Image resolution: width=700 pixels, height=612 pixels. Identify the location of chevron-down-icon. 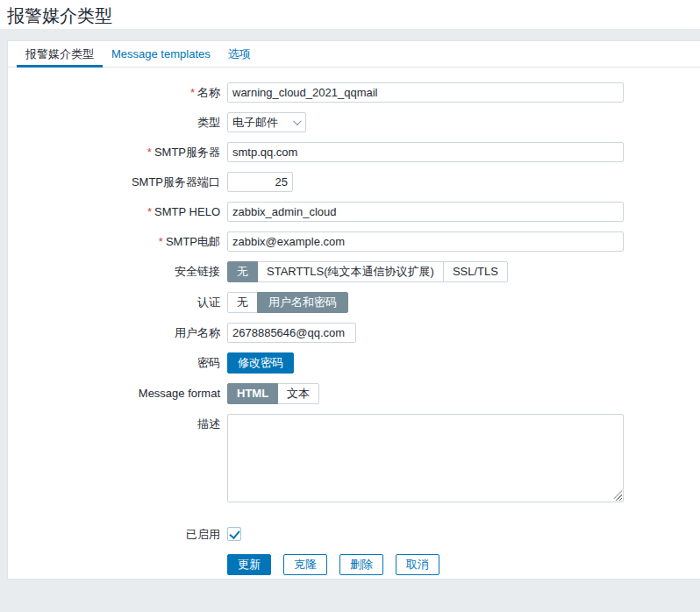
(297, 121).